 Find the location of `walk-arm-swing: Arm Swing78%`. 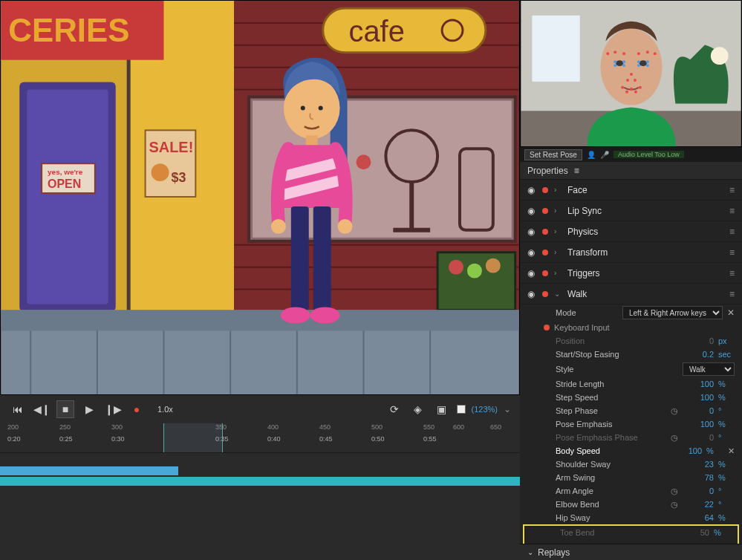

walk-arm-swing: Arm Swing78% is located at coordinates (631, 478).